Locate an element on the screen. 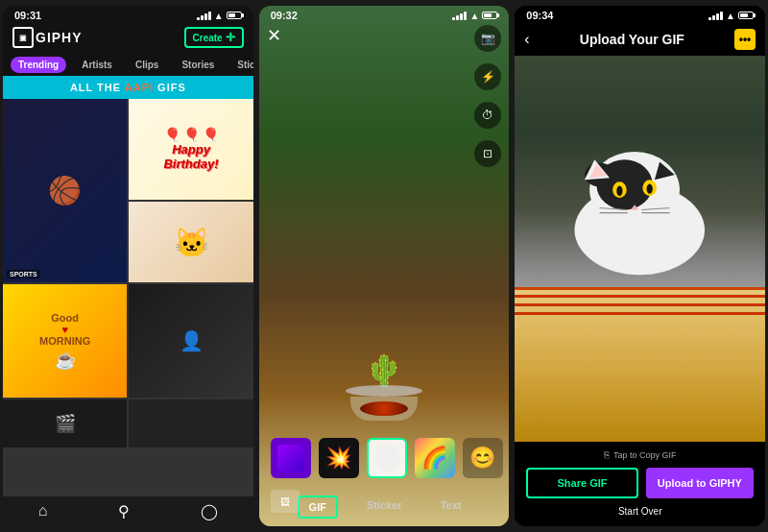 Image resolution: width=768 pixels, height=532 pixels. wifi-icon: ▲ is located at coordinates (219, 15).